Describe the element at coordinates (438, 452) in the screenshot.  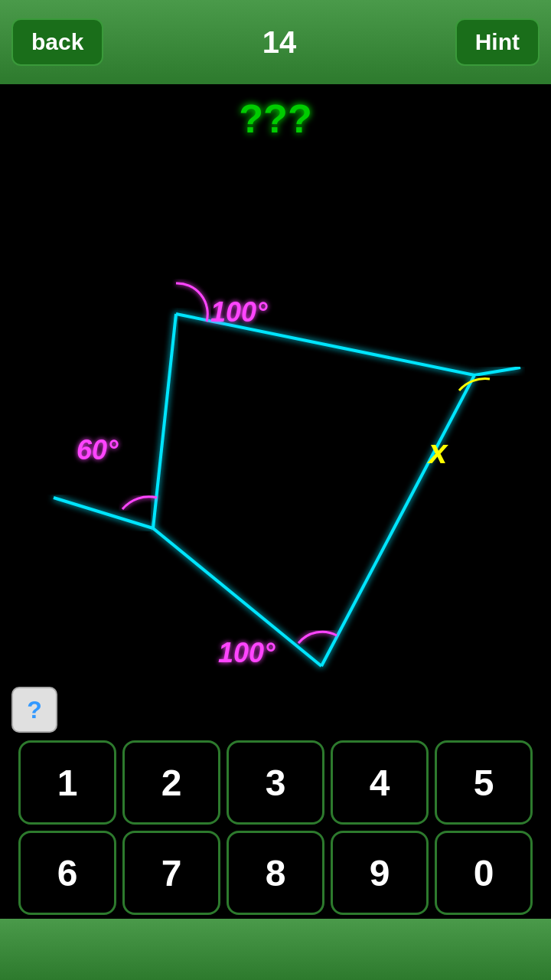
I see `svg-text: x` at that location.